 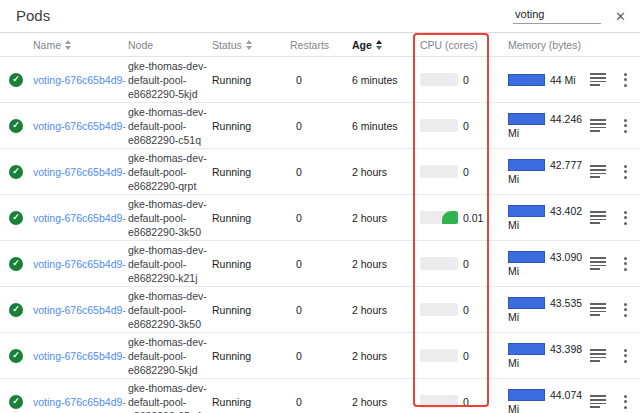 What do you see at coordinates (80, 45) in the screenshot?
I see `column-header-name: Name` at bounding box center [80, 45].